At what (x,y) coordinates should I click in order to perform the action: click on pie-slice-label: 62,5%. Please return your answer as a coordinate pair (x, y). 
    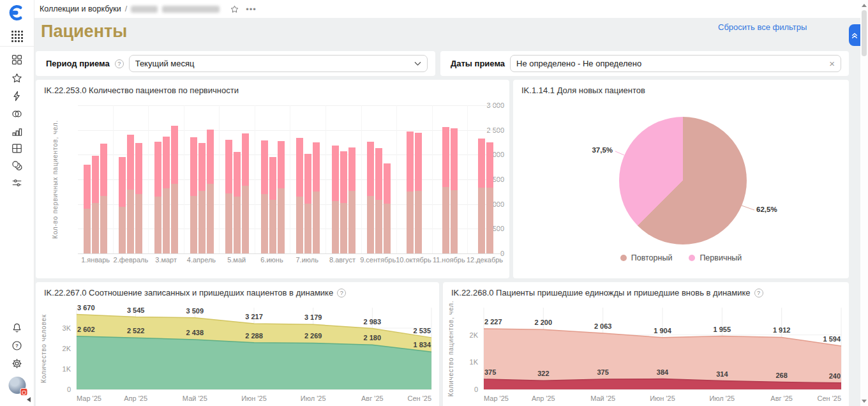
    Looking at the image, I should click on (774, 209).